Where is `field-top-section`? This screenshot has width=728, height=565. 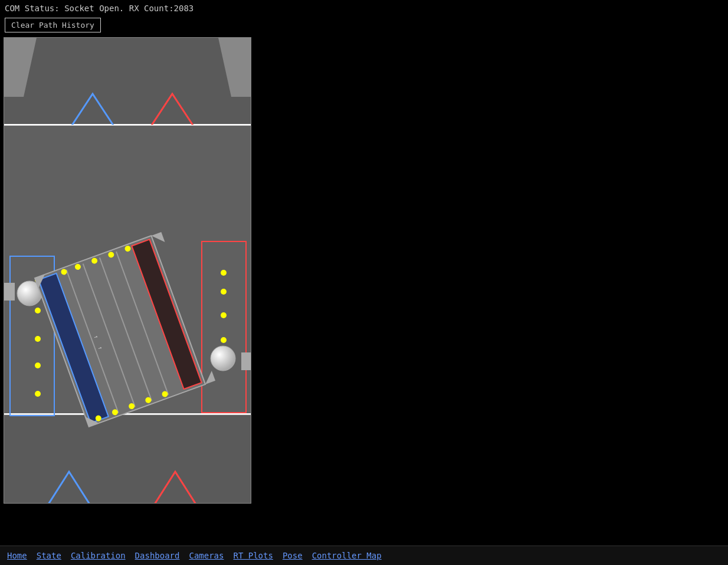
field-top-section is located at coordinates (127, 81).